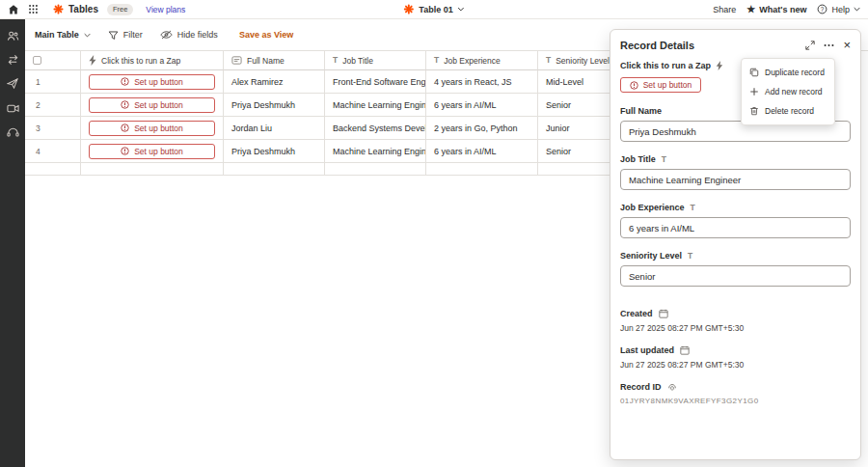 Image resolution: width=868 pixels, height=467 pixels. Describe the element at coordinates (237, 60) in the screenshot. I see `field-icon` at that location.